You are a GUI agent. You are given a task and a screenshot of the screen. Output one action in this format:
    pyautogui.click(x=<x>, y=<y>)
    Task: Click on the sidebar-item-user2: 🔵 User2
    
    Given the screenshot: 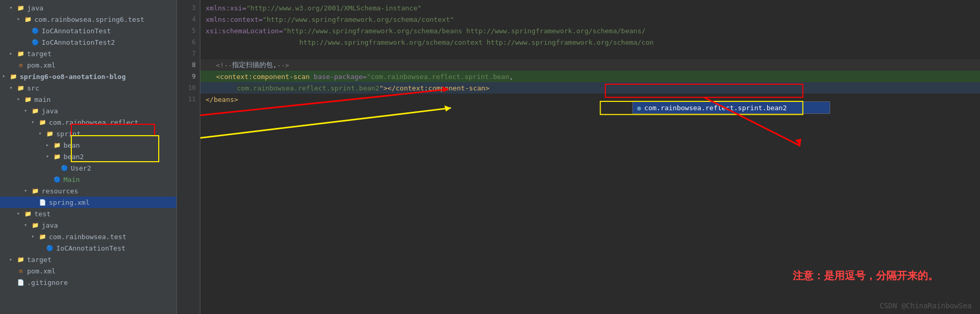 What is the action you would take?
    pyautogui.click(x=88, y=168)
    